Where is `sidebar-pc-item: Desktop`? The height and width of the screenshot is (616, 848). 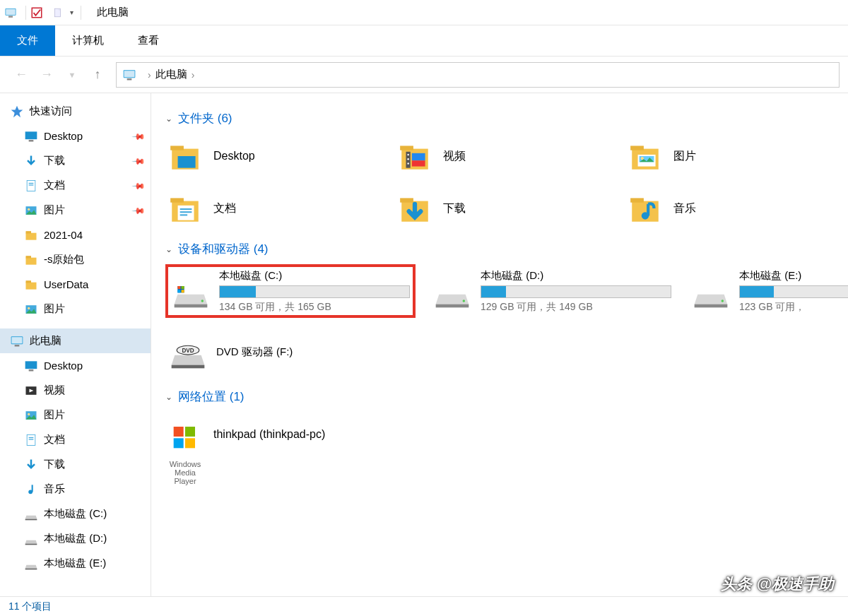 sidebar-pc-item: Desktop is located at coordinates (75, 366).